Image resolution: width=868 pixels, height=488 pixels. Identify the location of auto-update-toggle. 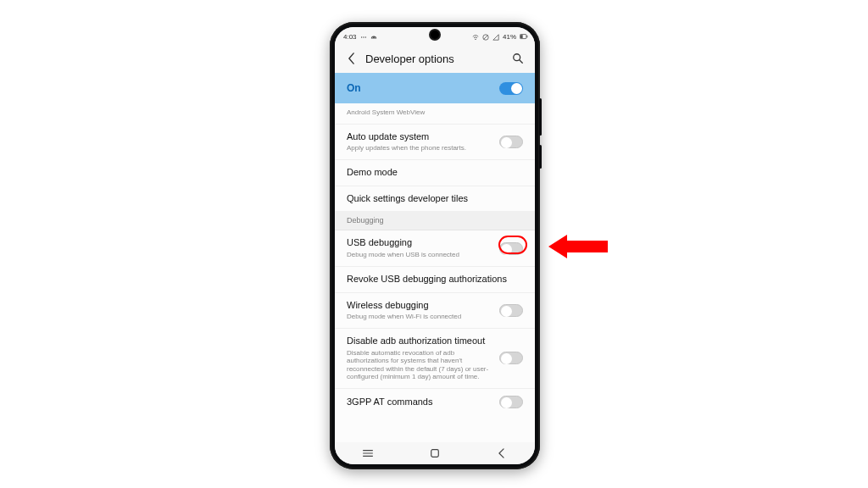
(511, 142).